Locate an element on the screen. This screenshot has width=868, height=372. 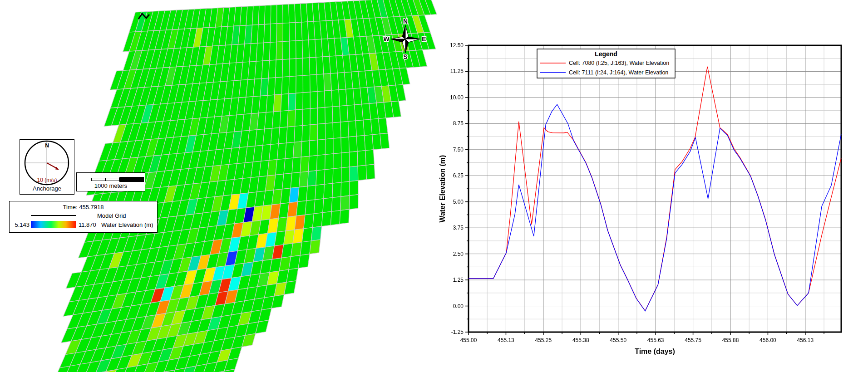
y-tick-label: 12.50 is located at coordinates (457, 45).